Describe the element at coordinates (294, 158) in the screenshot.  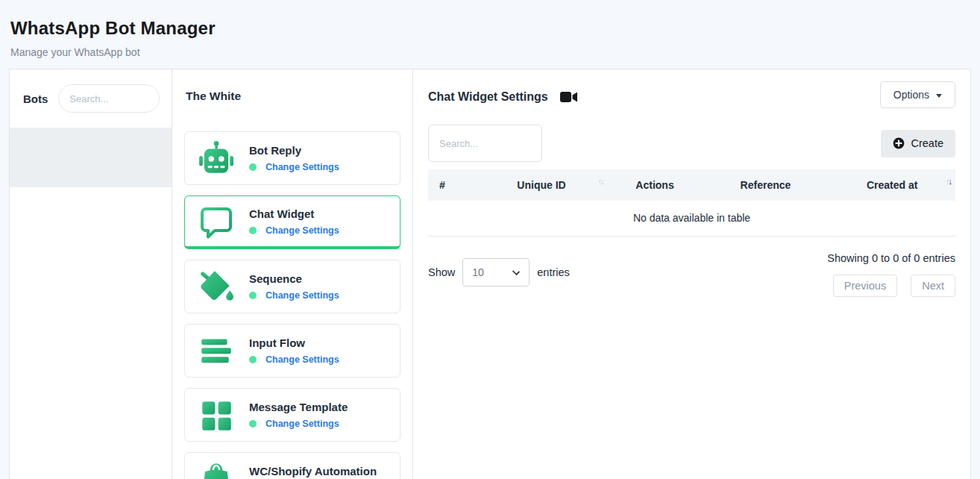
I see `module-card-body: Bot Reply Change Settings` at that location.